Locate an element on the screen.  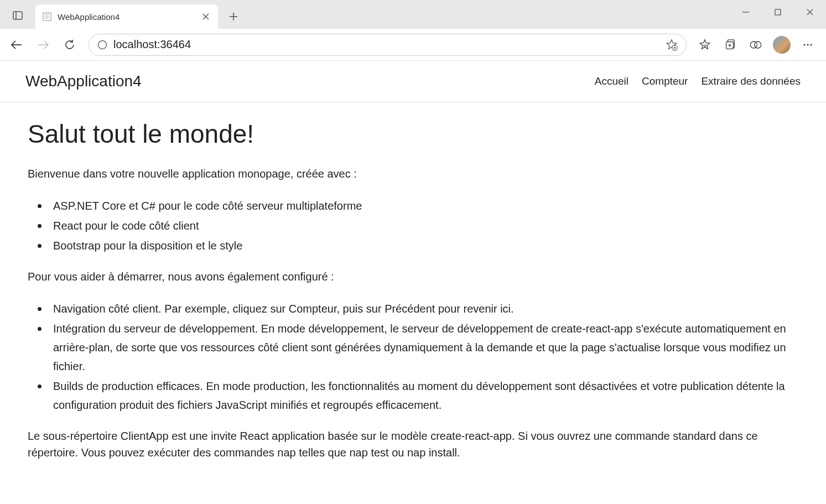
list-item: ASP.NET Core et C# pour le code côté ser… is located at coordinates (424, 205).